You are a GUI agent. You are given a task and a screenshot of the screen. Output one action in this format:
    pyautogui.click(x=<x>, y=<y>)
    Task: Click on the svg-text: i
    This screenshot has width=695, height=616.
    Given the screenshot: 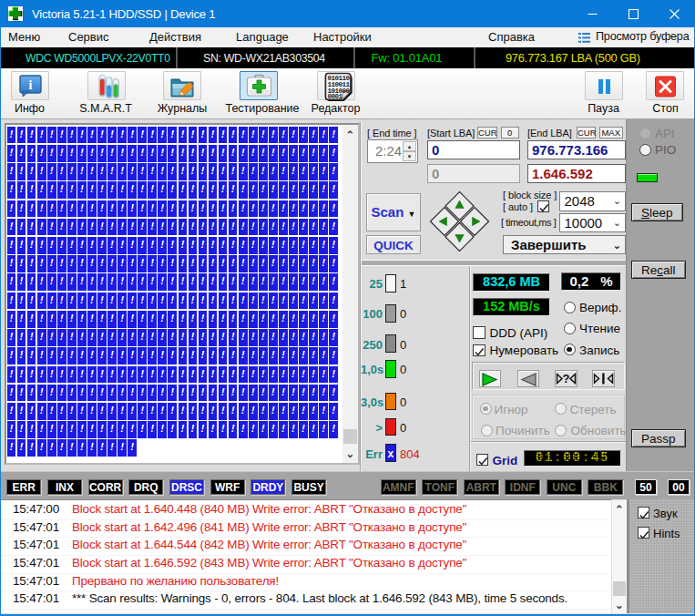 What is the action you would take?
    pyautogui.click(x=31, y=84)
    